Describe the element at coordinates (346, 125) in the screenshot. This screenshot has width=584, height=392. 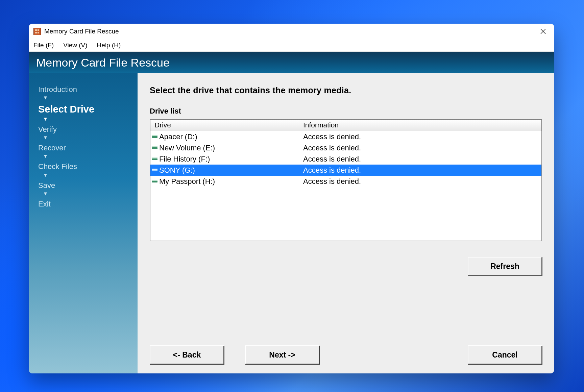
I see `drive-list-header: Drive Information` at that location.